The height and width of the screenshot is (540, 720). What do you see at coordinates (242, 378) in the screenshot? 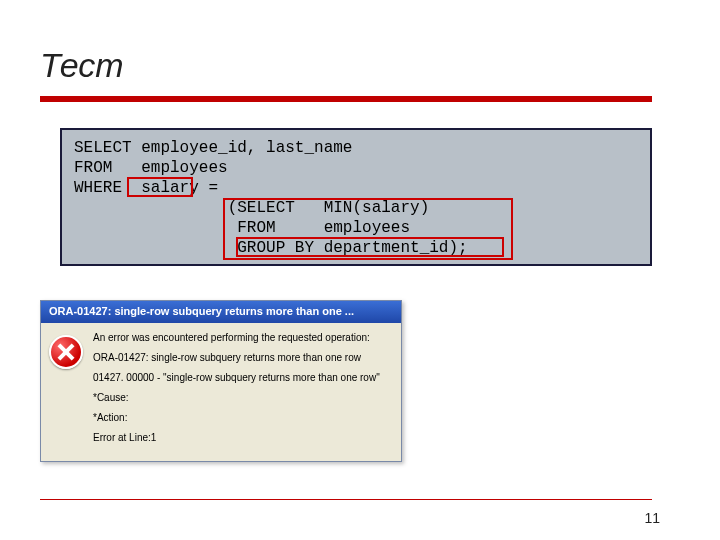
I see `error-line-code: 01427. 00000 - "single-row subquery retu…` at bounding box center [242, 378].